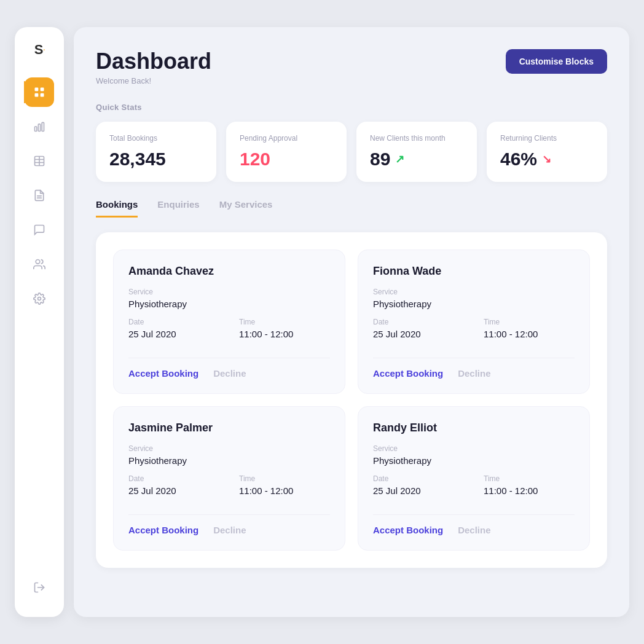 Image resolution: width=644 pixels, height=644 pixels. Describe the element at coordinates (174, 490) in the screenshot. I see `booking-date-value-3: 25 Jul 2020` at that location.